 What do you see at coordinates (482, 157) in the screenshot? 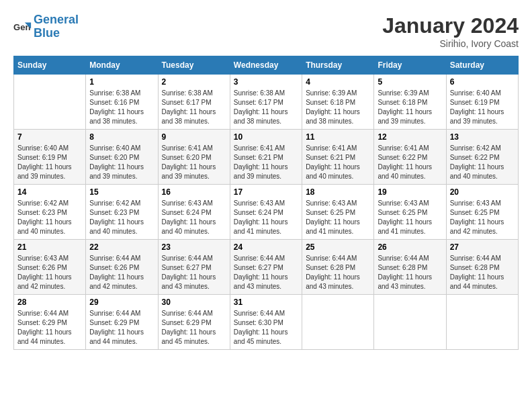
I see `calendar-cell: 13Sunrise: 6:42 AM Sunset: 6:22 PM Dayli…` at bounding box center [482, 157].